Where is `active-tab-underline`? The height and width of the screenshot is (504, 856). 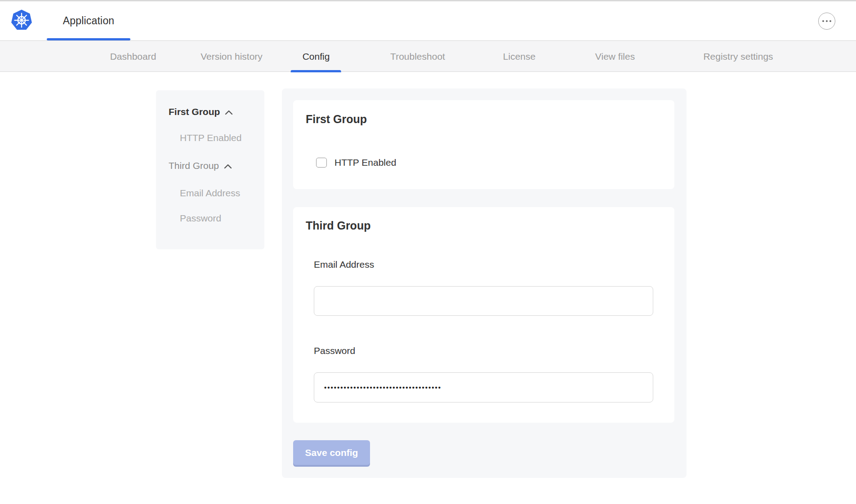 active-tab-underline is located at coordinates (89, 40).